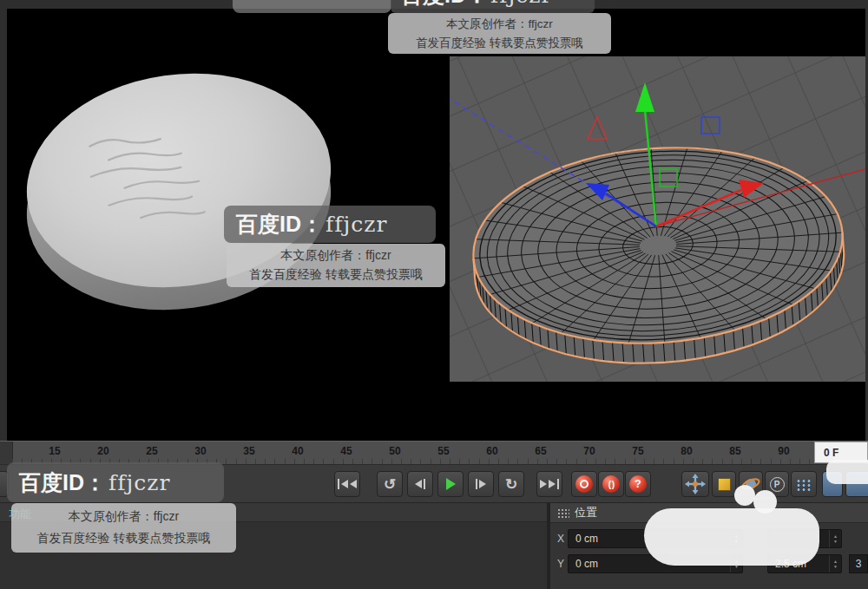  What do you see at coordinates (587, 564) in the screenshot?
I see `y-position-value: 0 cm` at bounding box center [587, 564].